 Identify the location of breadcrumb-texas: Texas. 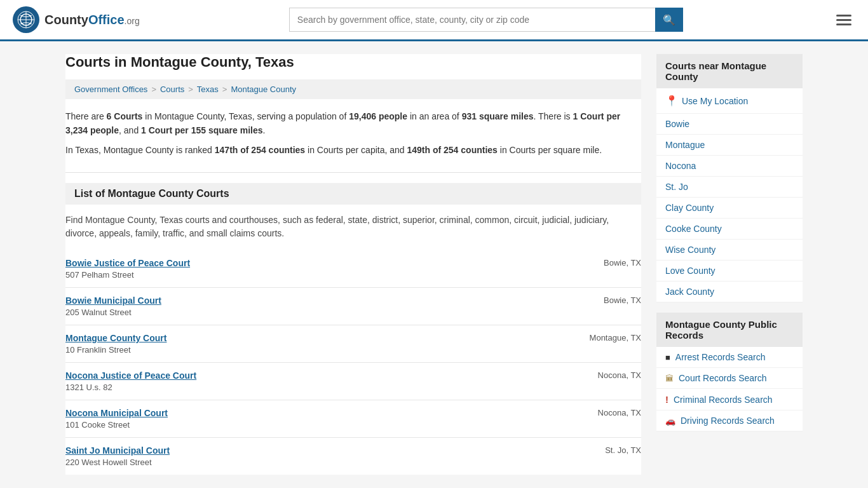
(208, 89).